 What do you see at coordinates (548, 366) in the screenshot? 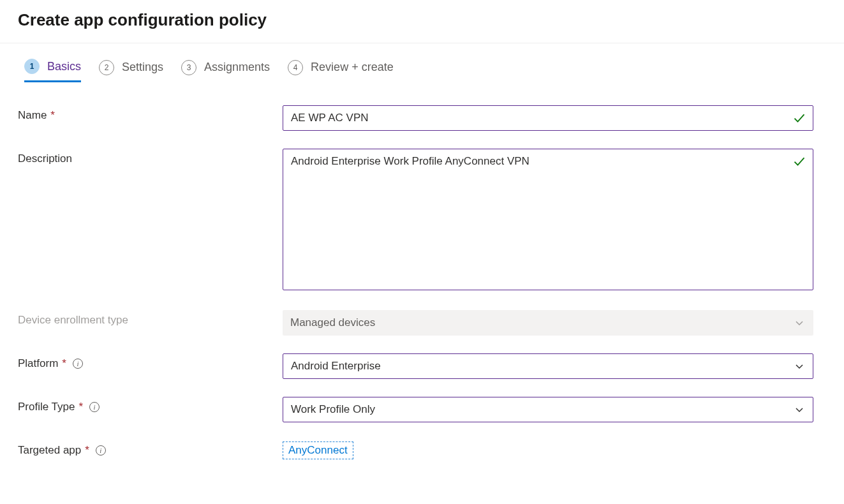
I see `control-platform: Android Enterprise` at bounding box center [548, 366].